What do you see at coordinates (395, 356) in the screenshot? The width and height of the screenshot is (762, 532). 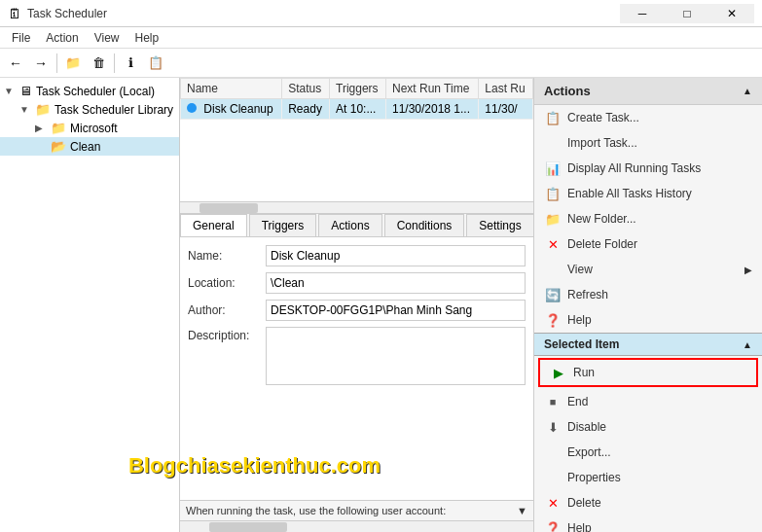 I see `description-textarea` at bounding box center [395, 356].